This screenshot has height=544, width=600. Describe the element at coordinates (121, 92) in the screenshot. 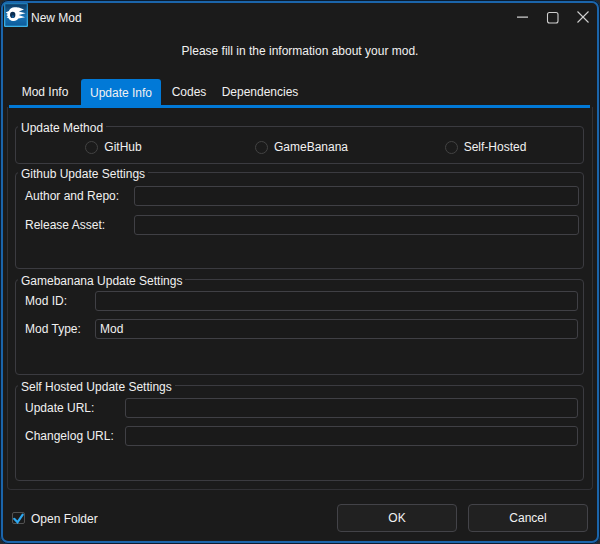

I see `tab-update-info: Update Info` at that location.